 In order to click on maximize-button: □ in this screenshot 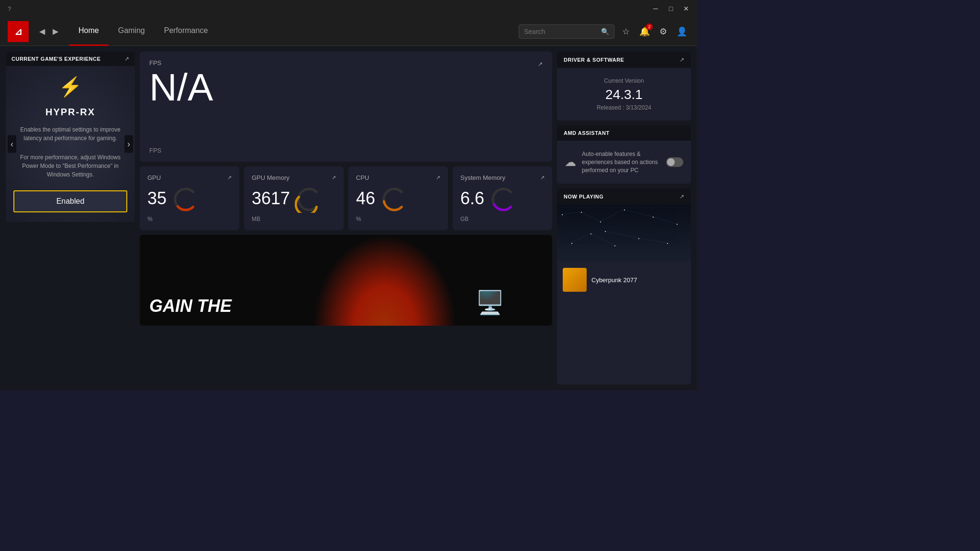, I will do `click(671, 9)`.